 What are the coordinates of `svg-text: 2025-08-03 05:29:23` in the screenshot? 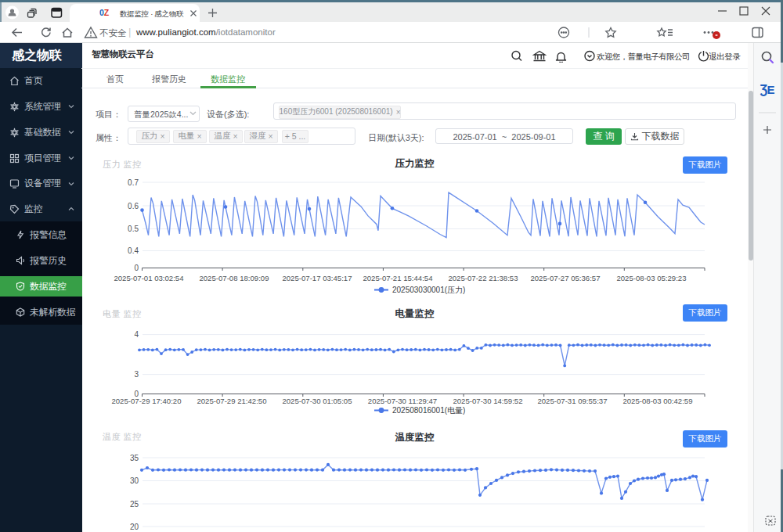 It's located at (651, 279).